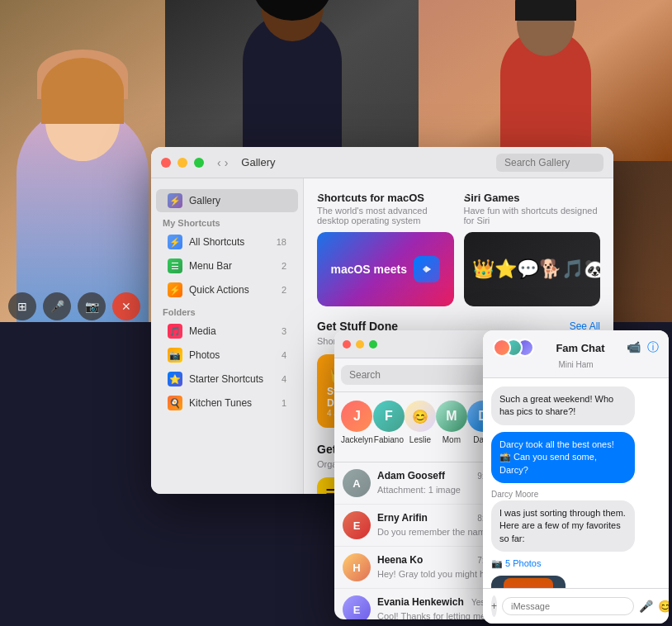 The width and height of the screenshot is (672, 626). Describe the element at coordinates (494, 606) in the screenshot. I see `app-icon: +` at that location.